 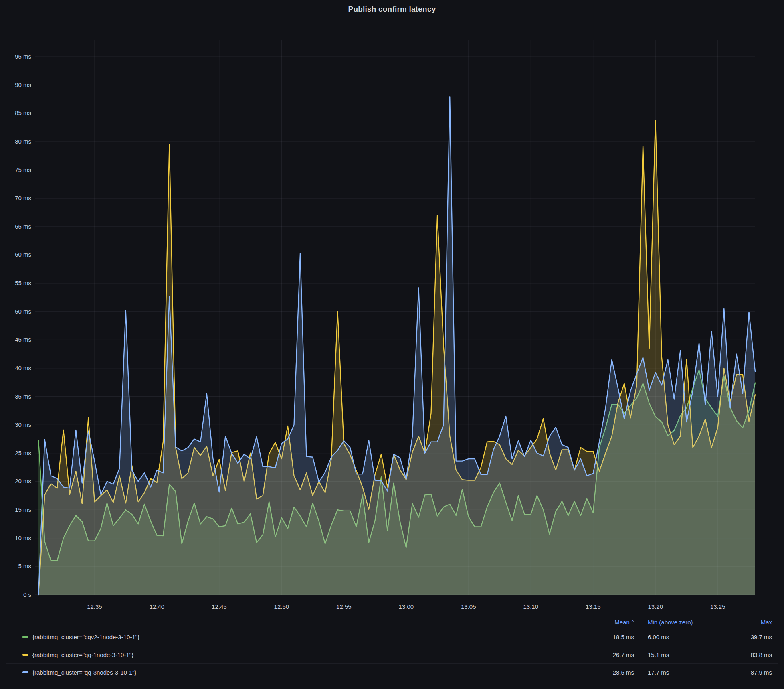 What do you see at coordinates (23, 339) in the screenshot?
I see `y-axis-tick-label: 45 ms` at bounding box center [23, 339].